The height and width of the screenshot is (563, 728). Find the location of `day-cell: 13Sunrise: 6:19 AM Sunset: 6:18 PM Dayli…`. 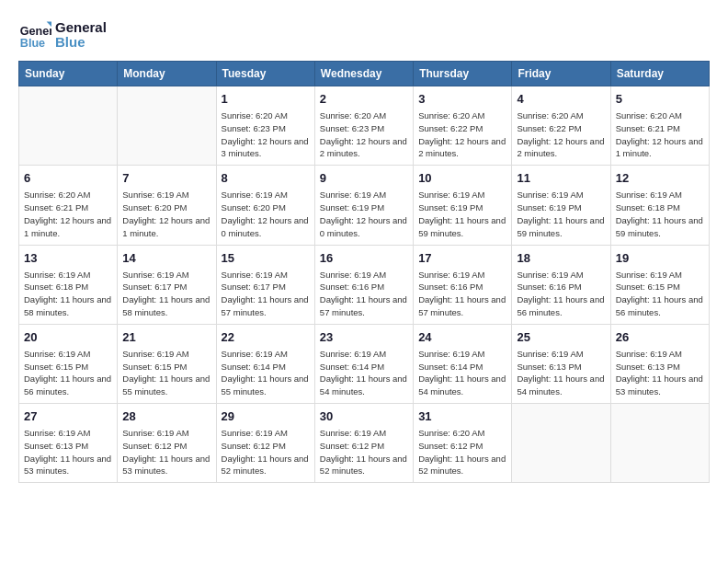

day-cell: 13Sunrise: 6:19 AM Sunset: 6:18 PM Dayli… is located at coordinates (68, 284).